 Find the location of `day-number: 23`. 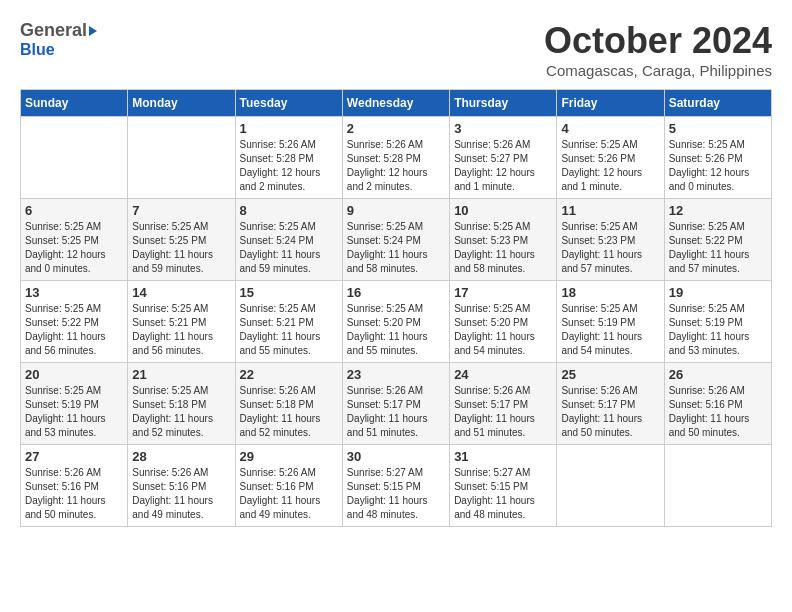

day-number: 23 is located at coordinates (396, 374).